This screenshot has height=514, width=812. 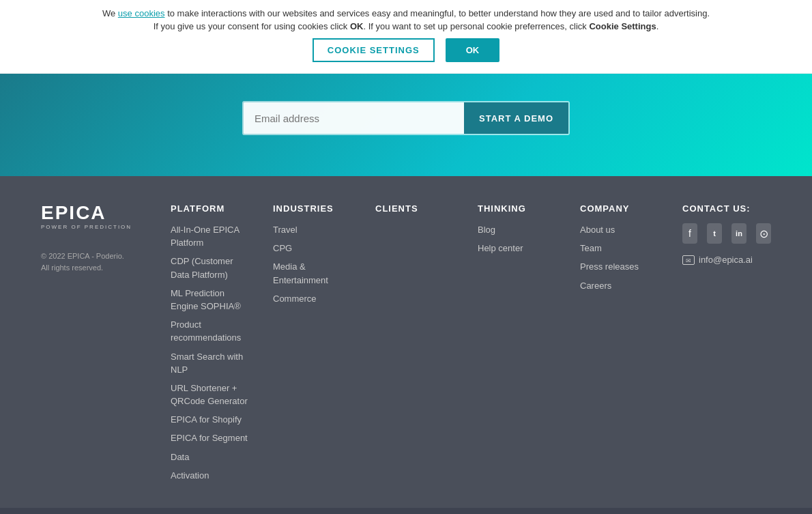 I want to click on list-item: ML Prediction Engine SOPHIA®, so click(x=212, y=300).